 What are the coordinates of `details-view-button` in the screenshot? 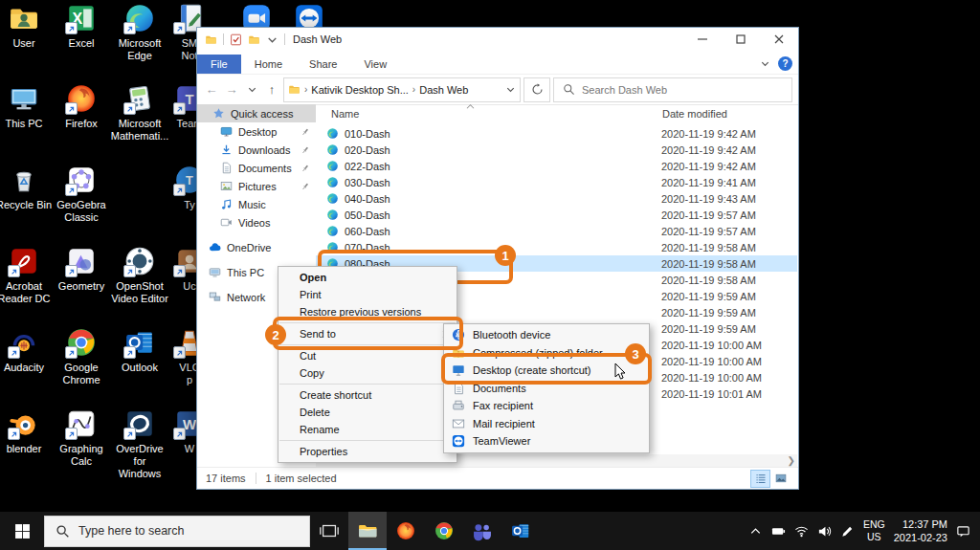 It's located at (760, 478).